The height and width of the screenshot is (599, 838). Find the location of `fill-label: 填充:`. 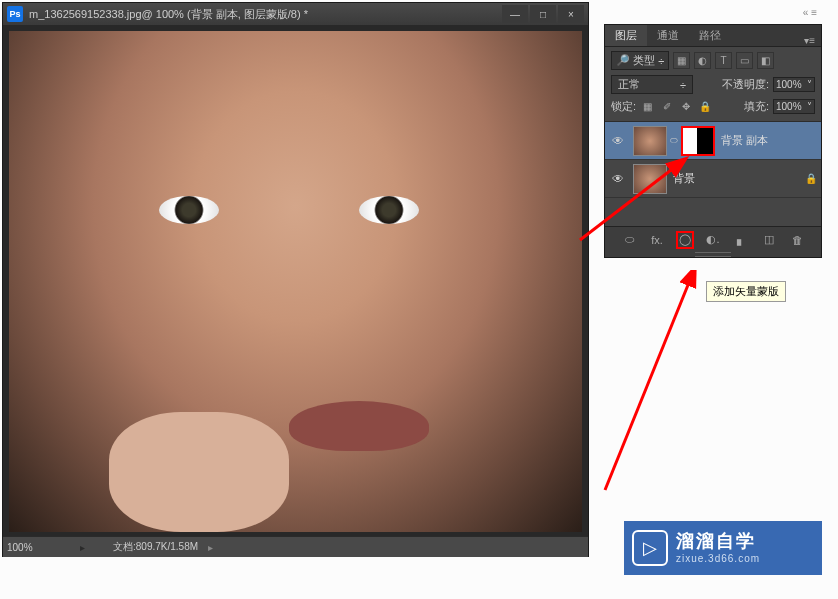

fill-label: 填充: is located at coordinates (756, 106).